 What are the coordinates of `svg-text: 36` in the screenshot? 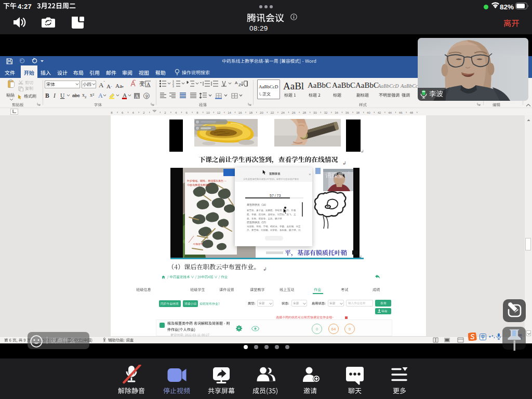 It's located at (347, 113).